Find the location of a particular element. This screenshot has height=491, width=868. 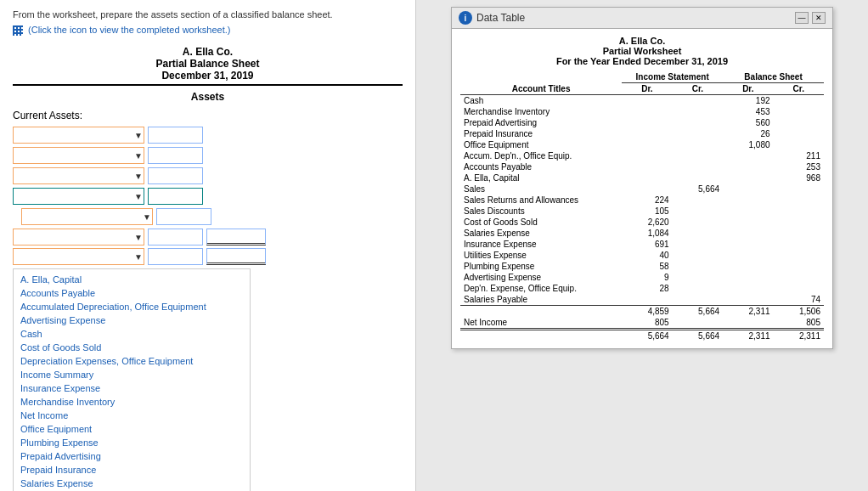

list-item-accum-dep: Accumulated Depreciation, Office Equipme… is located at coordinates (132, 307).